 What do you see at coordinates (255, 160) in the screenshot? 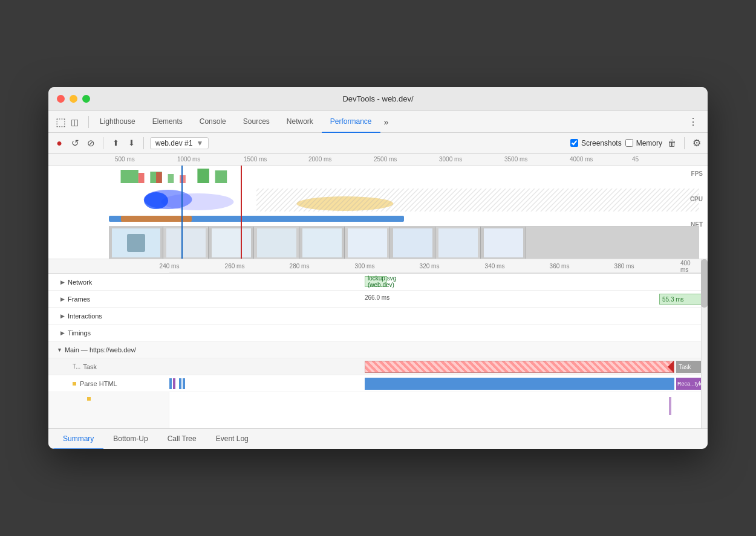
I see `ruler-tick-1500: 1500 ms` at bounding box center [255, 160].